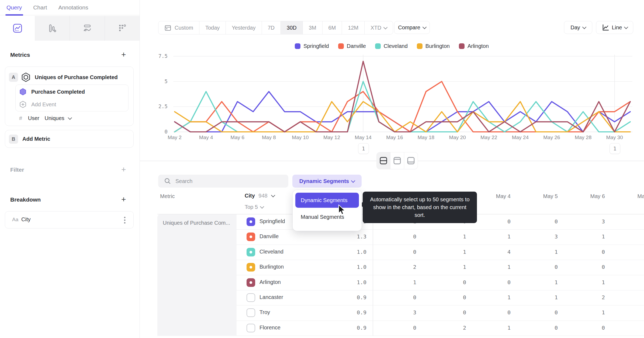 This screenshot has width=644, height=338. Describe the element at coordinates (223, 181) in the screenshot. I see `segment-search` at that location.